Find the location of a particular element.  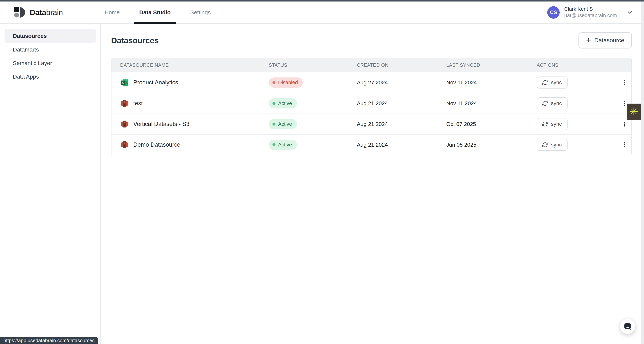

nav-tab-data-studio: Data Studio is located at coordinates (155, 12).